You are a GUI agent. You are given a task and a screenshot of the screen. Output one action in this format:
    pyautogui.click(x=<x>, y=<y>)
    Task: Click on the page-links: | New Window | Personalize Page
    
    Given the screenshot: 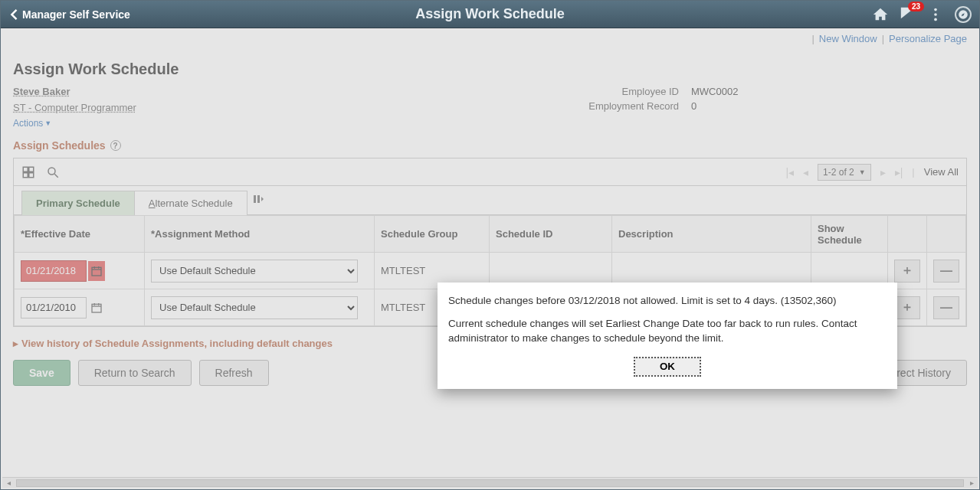 What is the action you would take?
    pyautogui.click(x=490, y=38)
    